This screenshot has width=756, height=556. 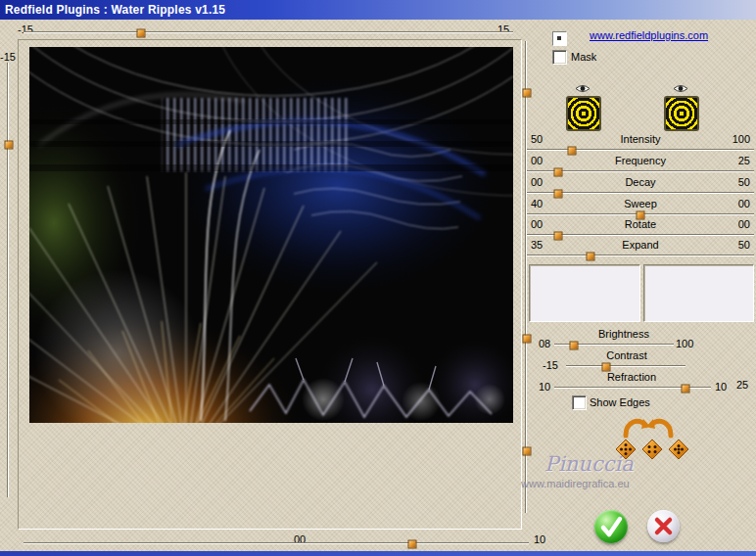 I want to click on intensity-label: Intensity, so click(x=640, y=139).